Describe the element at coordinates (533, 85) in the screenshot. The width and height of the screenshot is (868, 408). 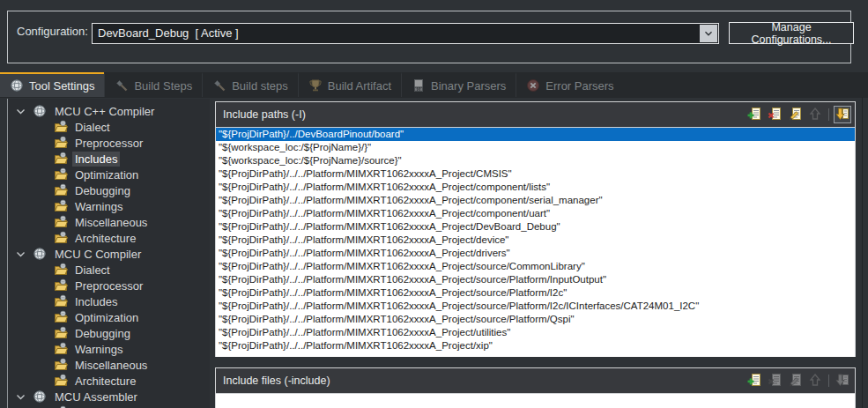
I see `error-icon` at that location.